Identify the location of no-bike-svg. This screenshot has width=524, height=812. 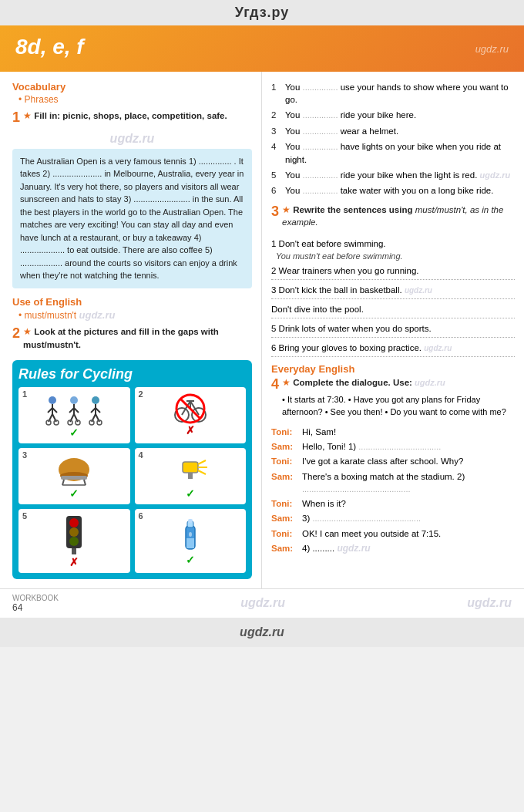
(190, 409).